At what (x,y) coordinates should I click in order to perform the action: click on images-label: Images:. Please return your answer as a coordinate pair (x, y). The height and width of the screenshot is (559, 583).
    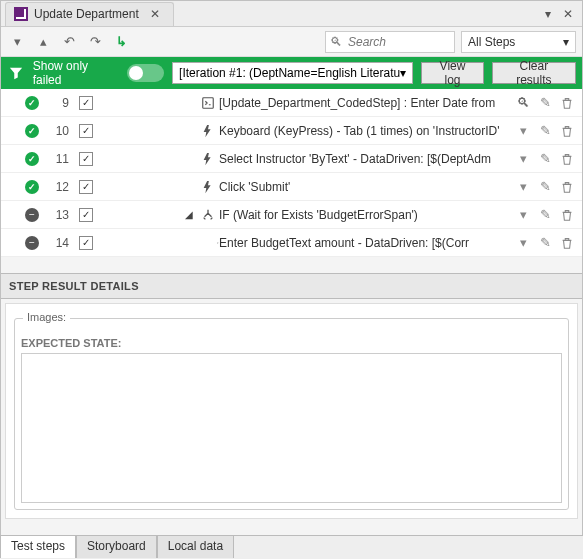
    Looking at the image, I should click on (46, 317).